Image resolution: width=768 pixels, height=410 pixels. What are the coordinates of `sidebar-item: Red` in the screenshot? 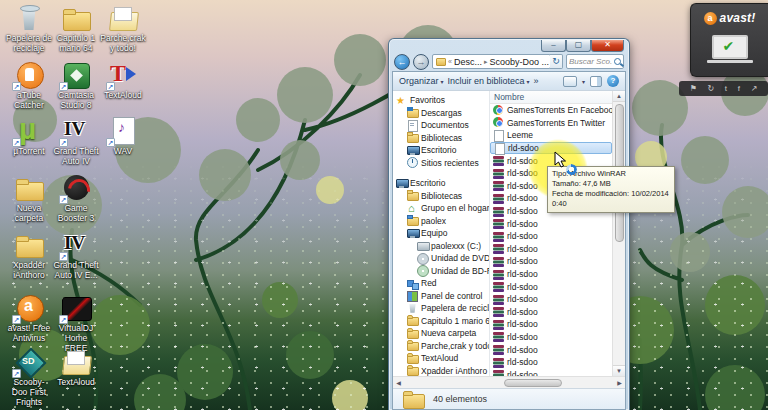 It's located at (442, 284).